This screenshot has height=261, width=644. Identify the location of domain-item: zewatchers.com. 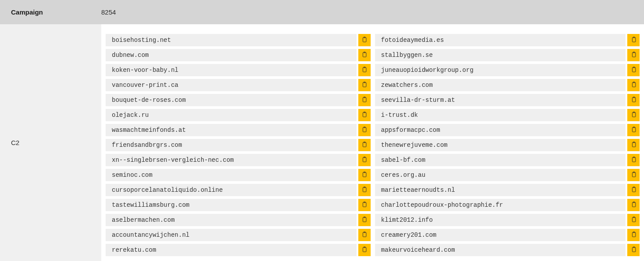
(508, 85).